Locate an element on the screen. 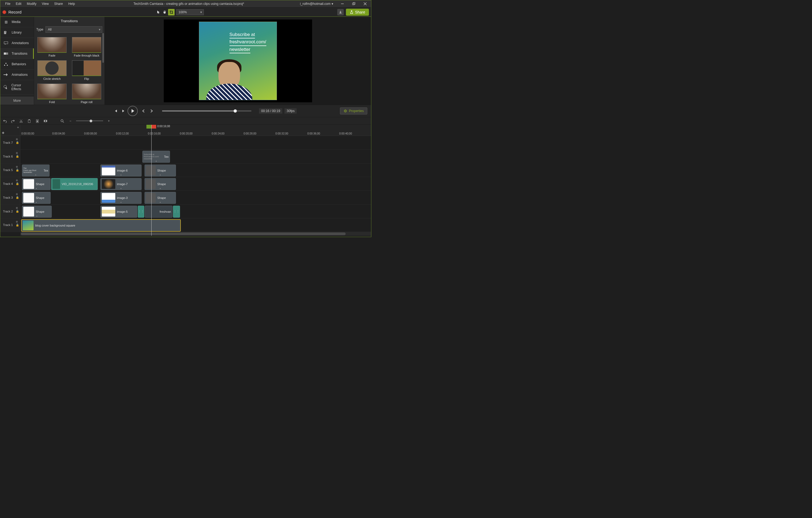 This screenshot has height=518, width=812. record-button: Record is located at coordinates (12, 12).